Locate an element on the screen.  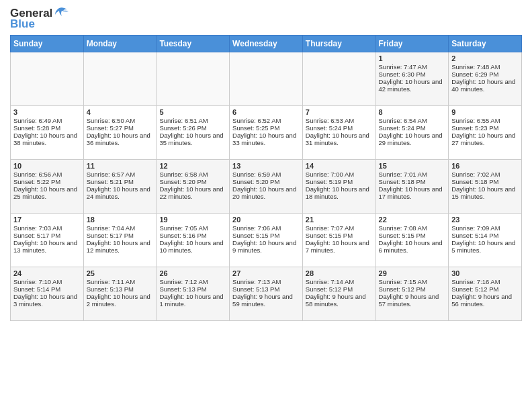
day-info: Daylight: 10 hours and 7 minutes. is located at coordinates (339, 246).